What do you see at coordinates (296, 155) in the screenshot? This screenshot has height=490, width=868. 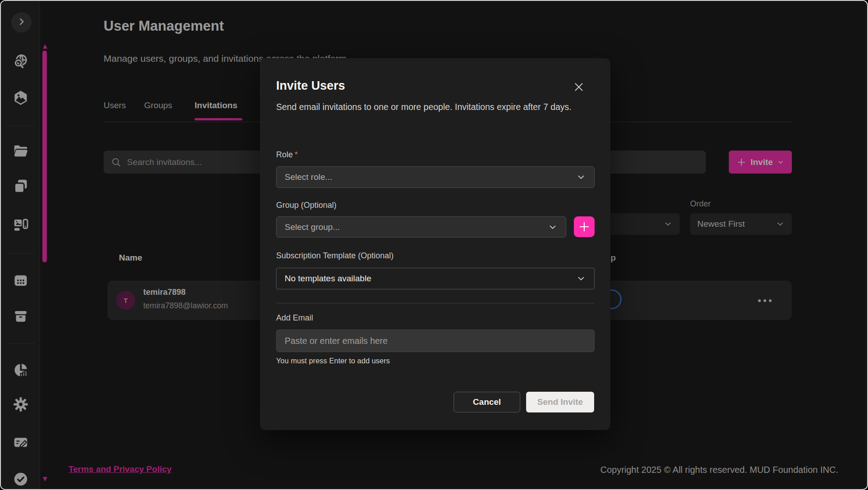 I see `required-asterisk: *` at bounding box center [296, 155].